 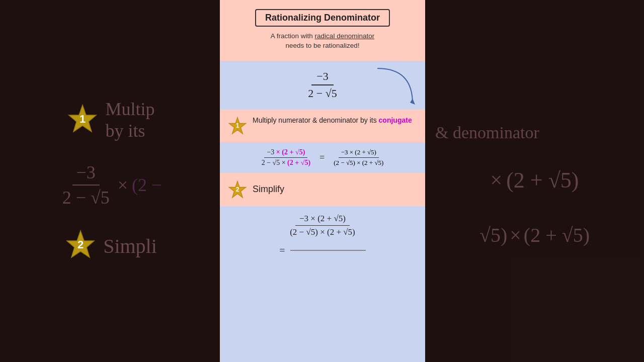 I want to click on step1-label-after: by its, so click(x=369, y=120).